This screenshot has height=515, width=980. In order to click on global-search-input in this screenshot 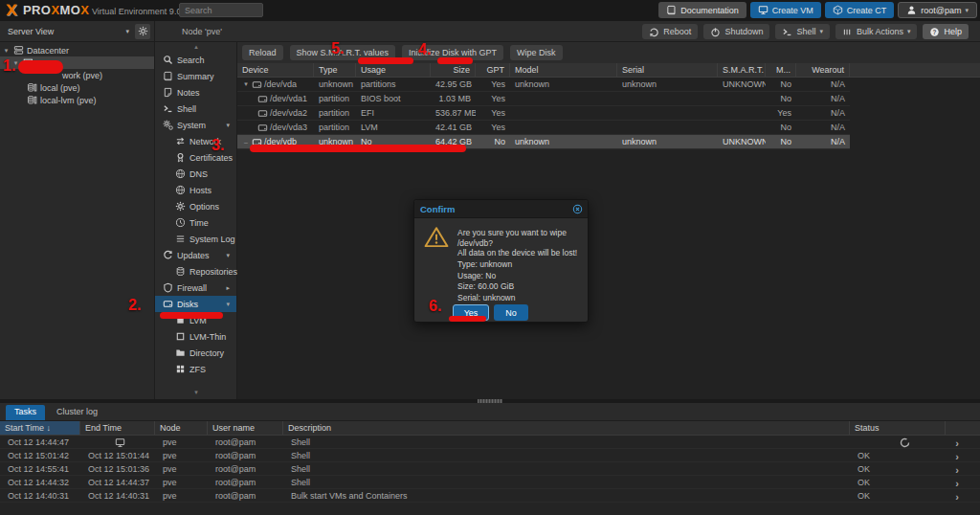, I will do `click(221, 10)`.